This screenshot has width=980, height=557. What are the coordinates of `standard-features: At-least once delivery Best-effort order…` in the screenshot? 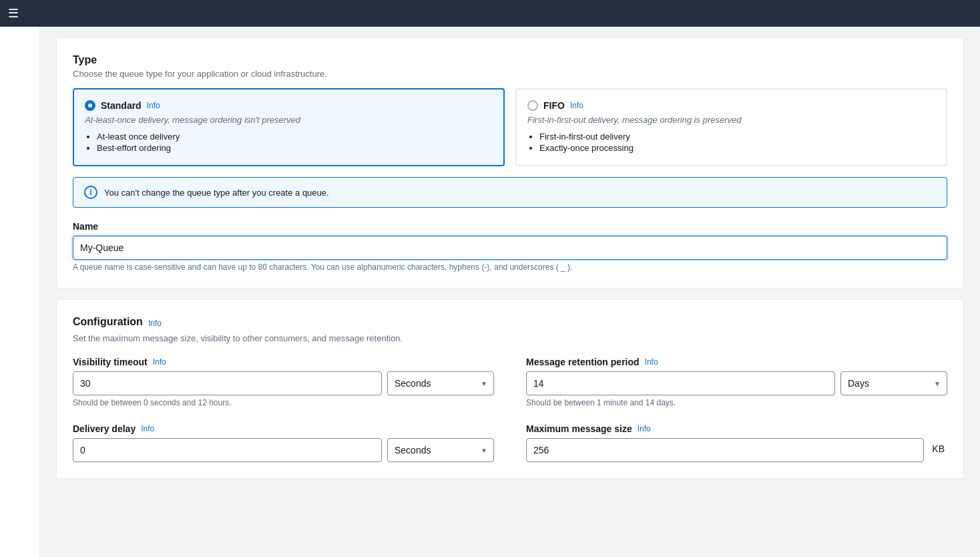 It's located at (288, 142).